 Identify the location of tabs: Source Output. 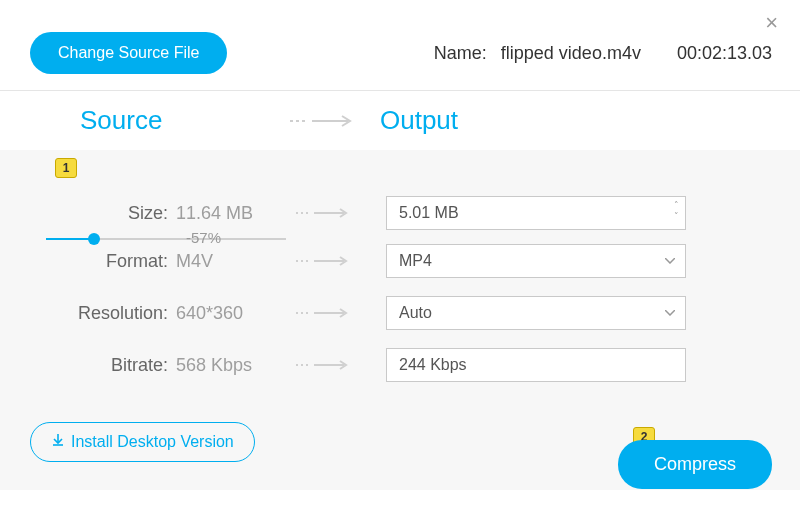
(400, 120).